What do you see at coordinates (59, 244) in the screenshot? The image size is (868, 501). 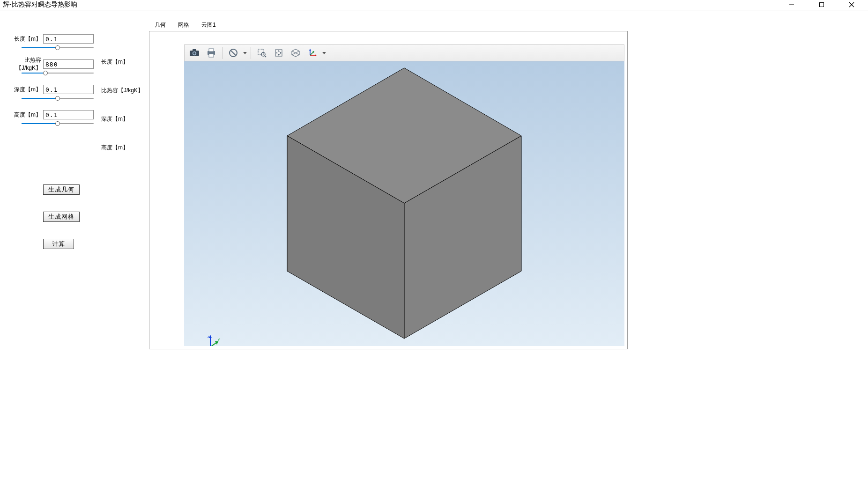 I see `compute-button: 计算` at bounding box center [59, 244].